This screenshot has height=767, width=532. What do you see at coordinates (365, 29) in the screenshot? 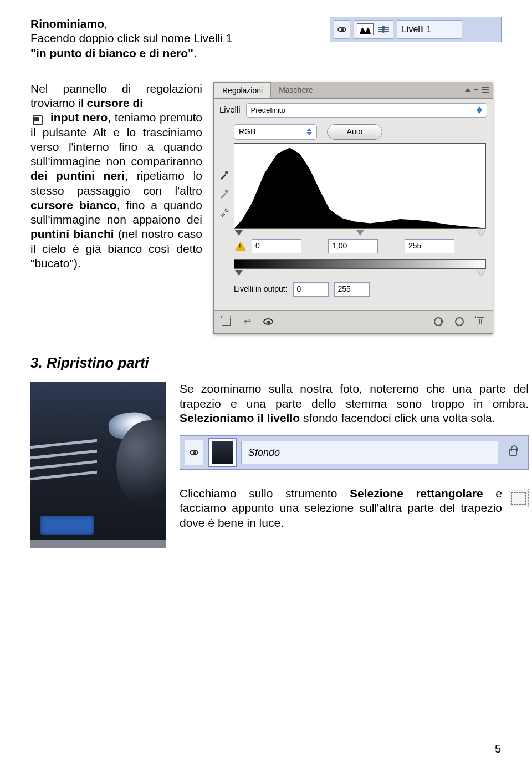
I see `histogram-icon` at bounding box center [365, 29].